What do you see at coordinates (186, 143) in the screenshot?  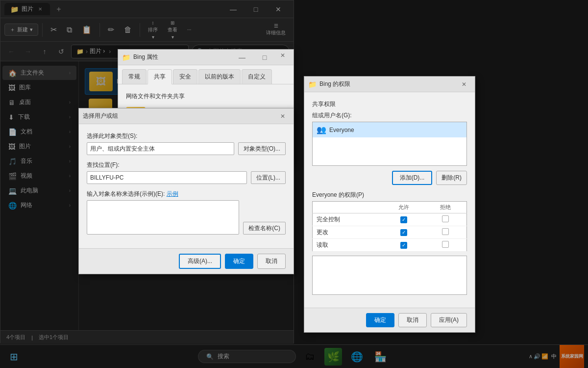 I see `form-object-type-row: 选择此对象类型(S): 用户、组或内置安全主体 对象类型(O)...` at bounding box center [186, 143].